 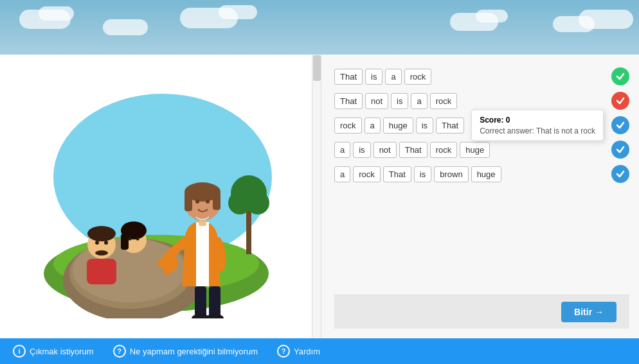 I want to click on chip-a-2: a, so click(x=419, y=101).